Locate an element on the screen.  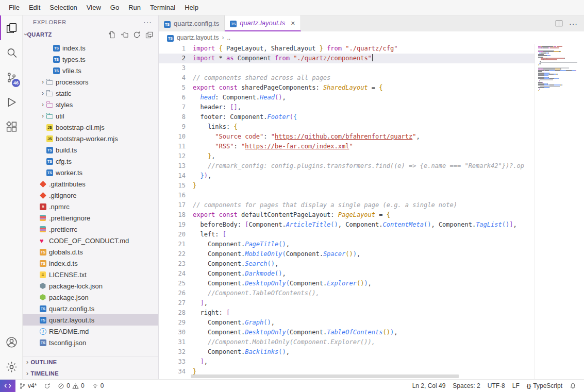
status-language: {}TypeScript is located at coordinates (544, 386).